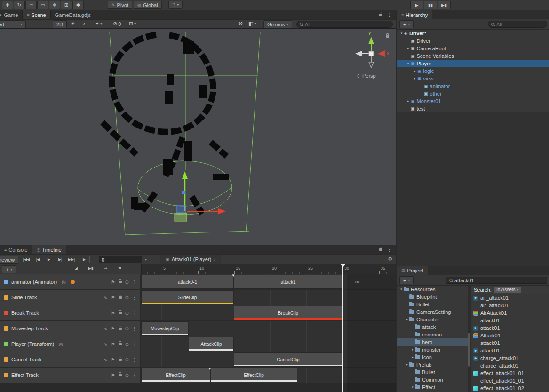  I want to click on folder-blueprint: Blueprint, so click(432, 297).